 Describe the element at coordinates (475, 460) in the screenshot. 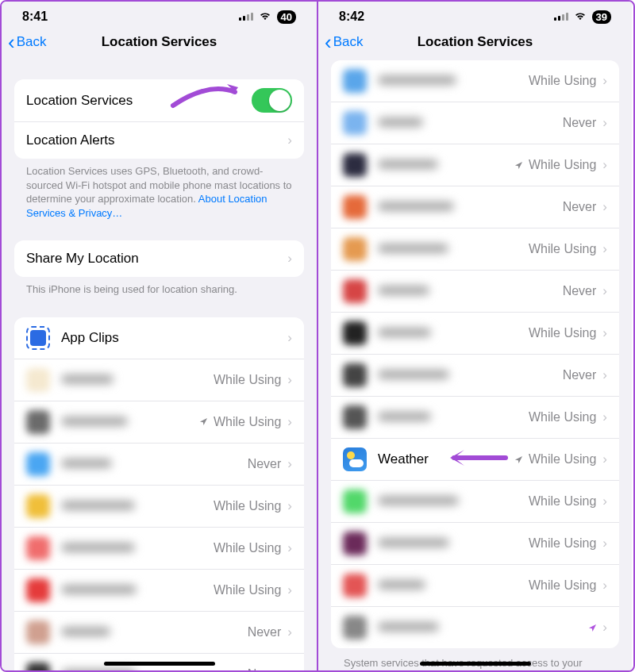

I see `row-app: WeatherWhile Using ›` at that location.